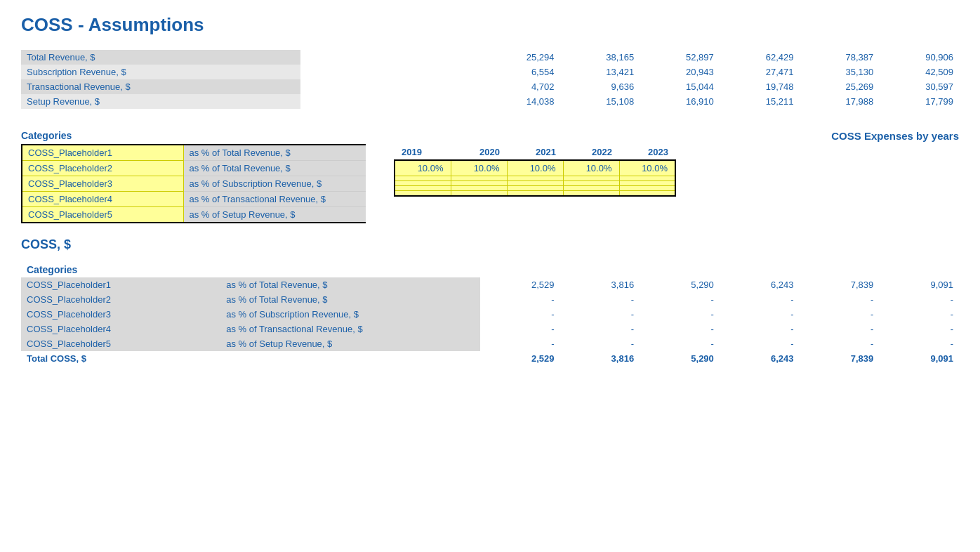 The width and height of the screenshot is (980, 552). What do you see at coordinates (194, 153) in the screenshot?
I see `assumption-row: COSS_Placeholder1as % of Total Revenue, …` at bounding box center [194, 153].